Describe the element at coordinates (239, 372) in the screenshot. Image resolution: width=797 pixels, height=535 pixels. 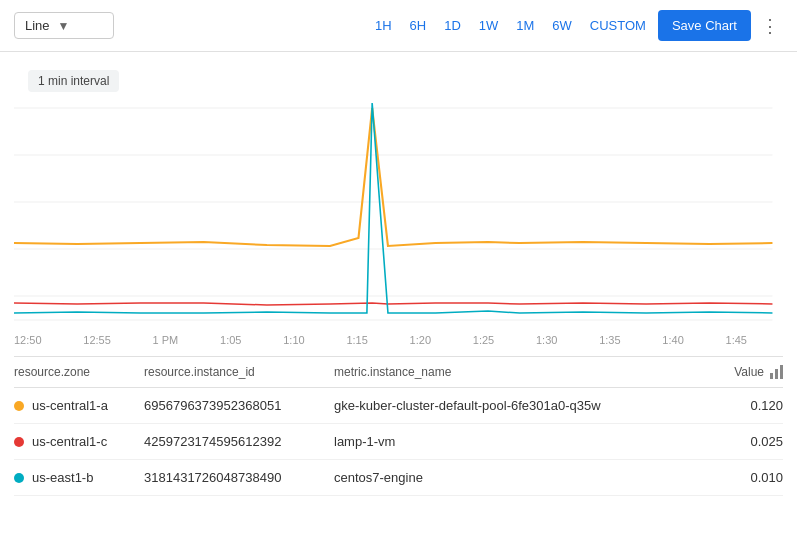
I see `col-header-instance-id: resource.instance_id` at that location.